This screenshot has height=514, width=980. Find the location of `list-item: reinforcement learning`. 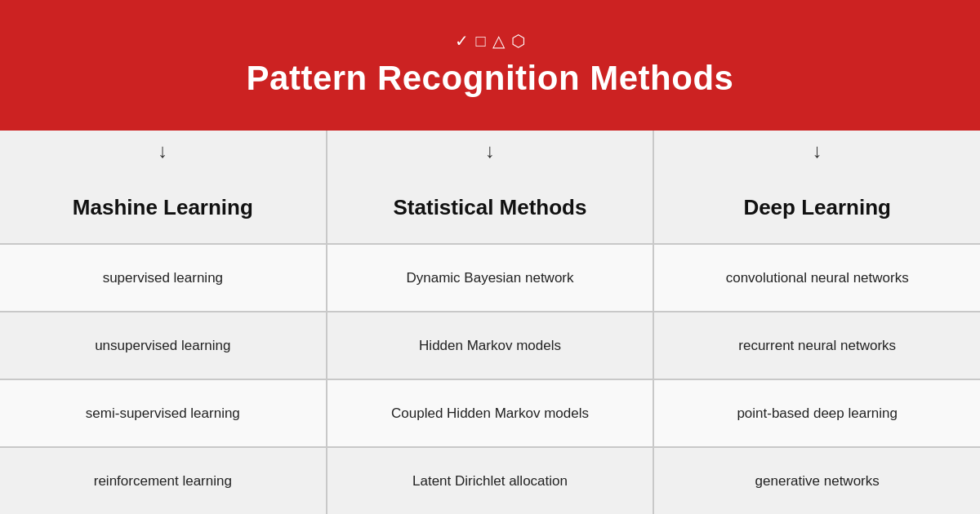

list-item: reinforcement learning is located at coordinates (163, 481).